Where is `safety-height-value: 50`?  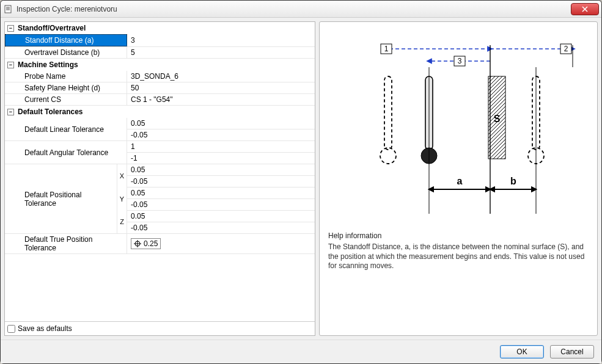 safety-height-value: 50 is located at coordinates (221, 88).